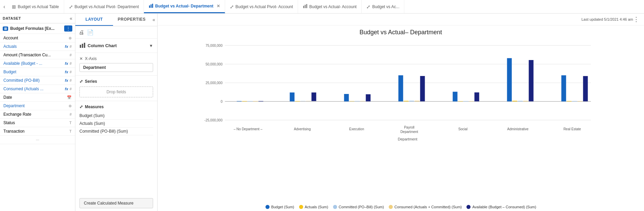 Image resolution: width=644 pixels, height=211 pixels. I want to click on field-department: Department ⊛, so click(37, 106).